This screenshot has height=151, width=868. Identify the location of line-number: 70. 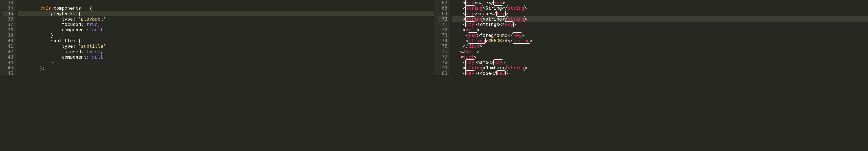
(443, 19).